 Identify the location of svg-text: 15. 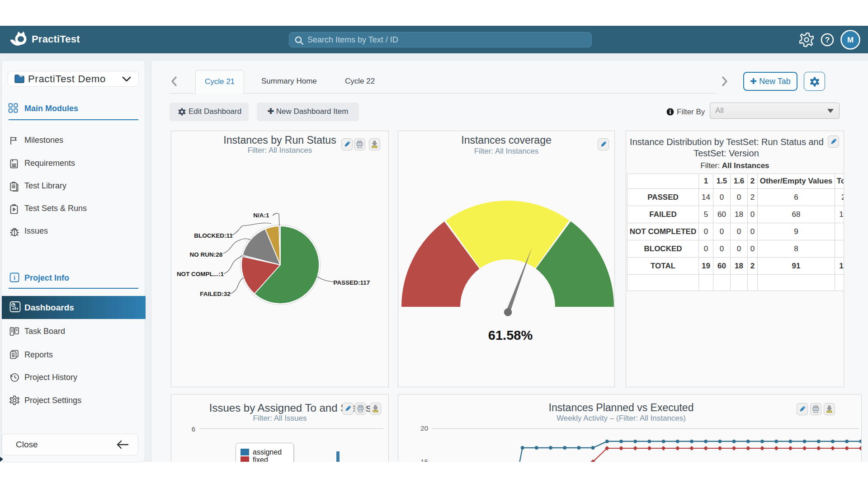
(424, 460).